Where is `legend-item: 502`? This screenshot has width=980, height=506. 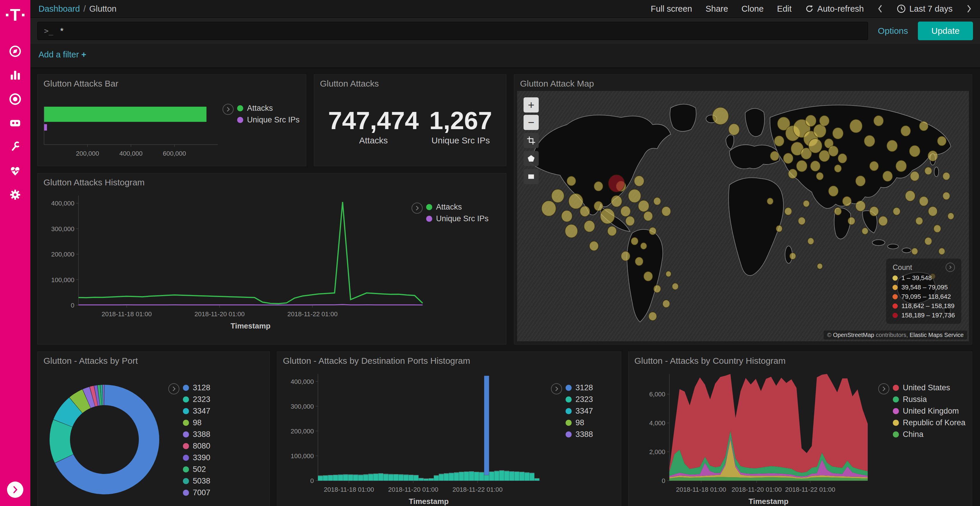
legend-item: 502 is located at coordinates (197, 470).